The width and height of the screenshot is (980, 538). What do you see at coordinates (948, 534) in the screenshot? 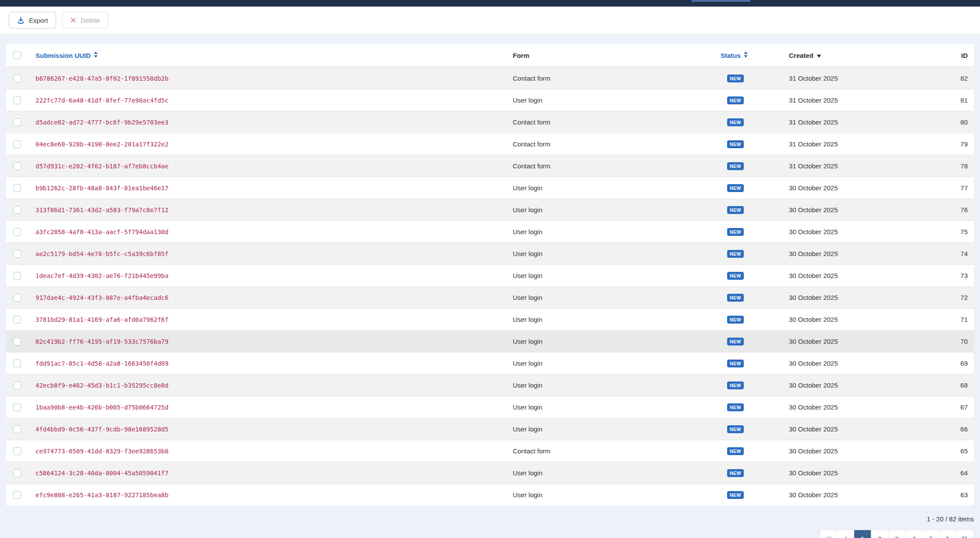
I see `next-page-button` at bounding box center [948, 534].